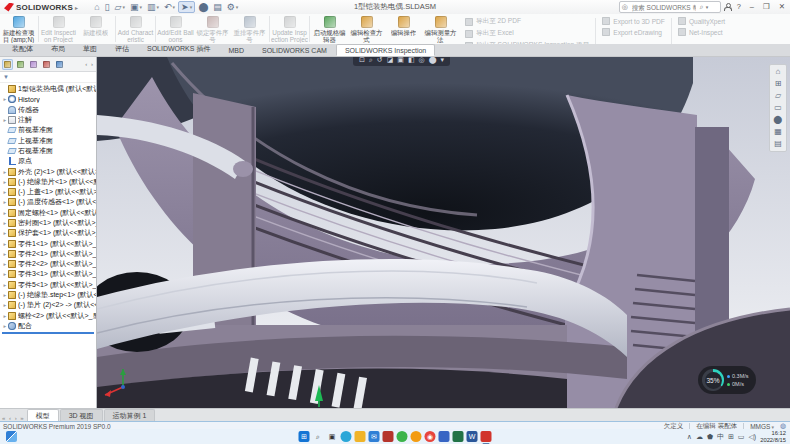  What do you see at coordinates (778, 132) in the screenshot?
I see `scenes-icon: ▦` at bounding box center [778, 132].